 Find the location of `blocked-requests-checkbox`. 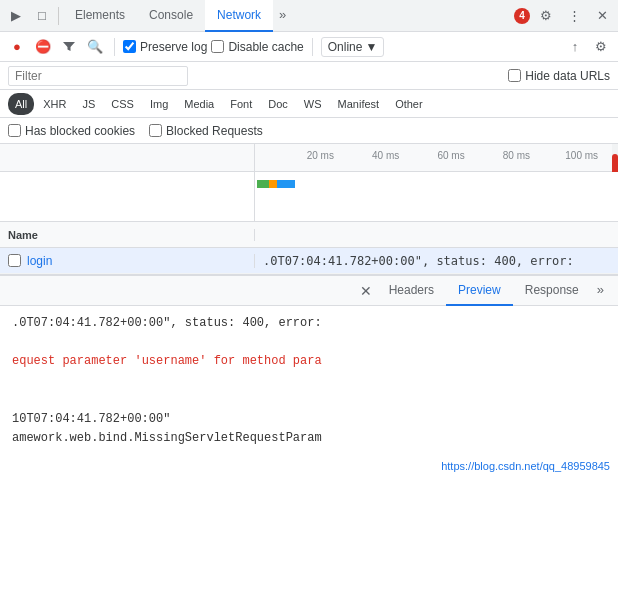

blocked-requests-checkbox is located at coordinates (156, 130).